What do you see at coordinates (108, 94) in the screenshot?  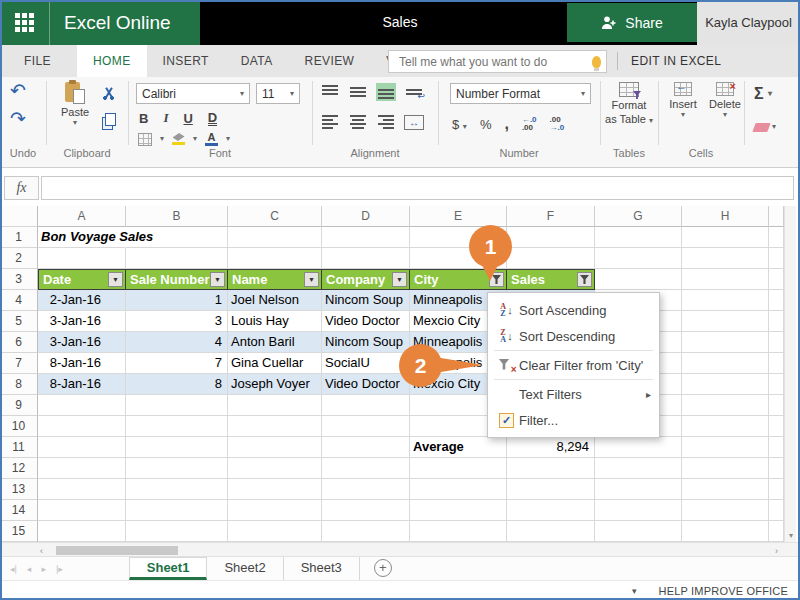 I see `cut-button` at bounding box center [108, 94].